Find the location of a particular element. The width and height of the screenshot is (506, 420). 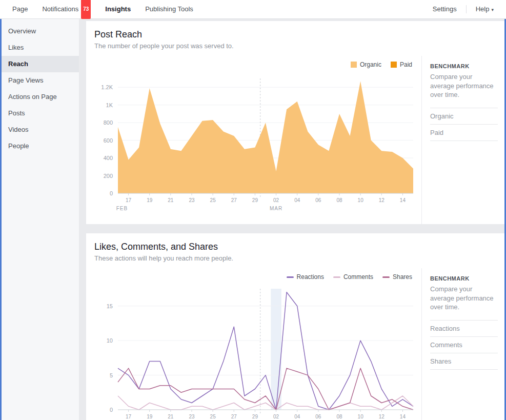

benchmark-item-paid: Paid is located at coordinates (464, 132).